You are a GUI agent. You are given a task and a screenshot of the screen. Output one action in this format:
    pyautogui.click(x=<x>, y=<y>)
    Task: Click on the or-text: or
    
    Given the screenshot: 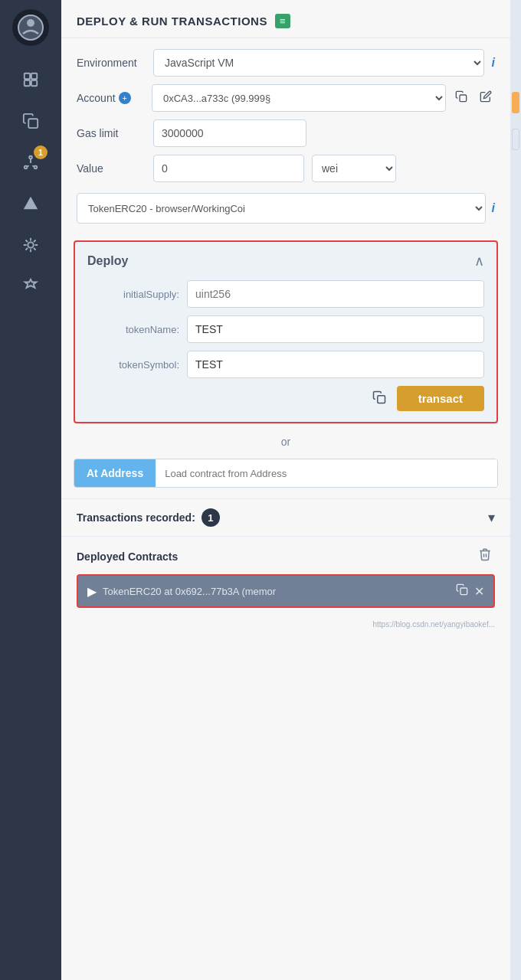 What is the action you would take?
    pyautogui.click(x=286, y=442)
    